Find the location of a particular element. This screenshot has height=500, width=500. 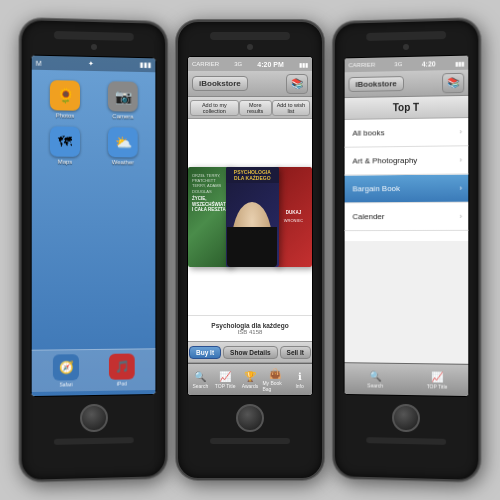

list-item-art: Art & Photography › is located at coordinates (407, 160).